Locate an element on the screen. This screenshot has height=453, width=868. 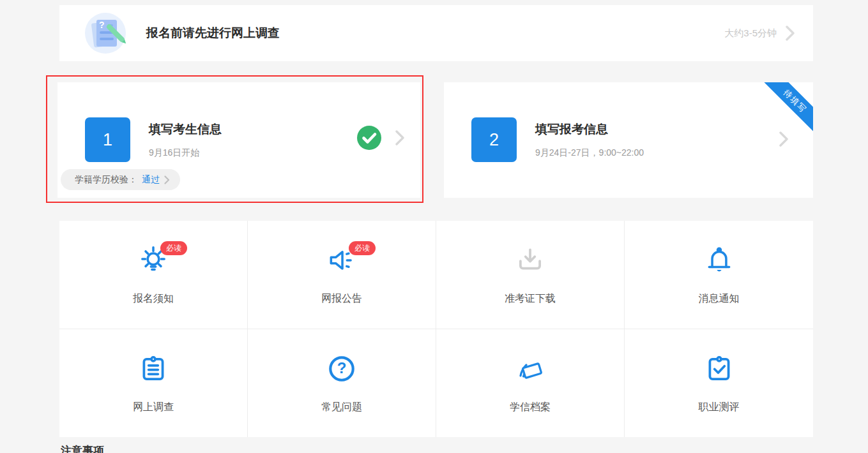
step-card-fill-application-info: 2 填写报考信息 9月24日-27日，9:00~22:00 待填写 is located at coordinates (628, 140).